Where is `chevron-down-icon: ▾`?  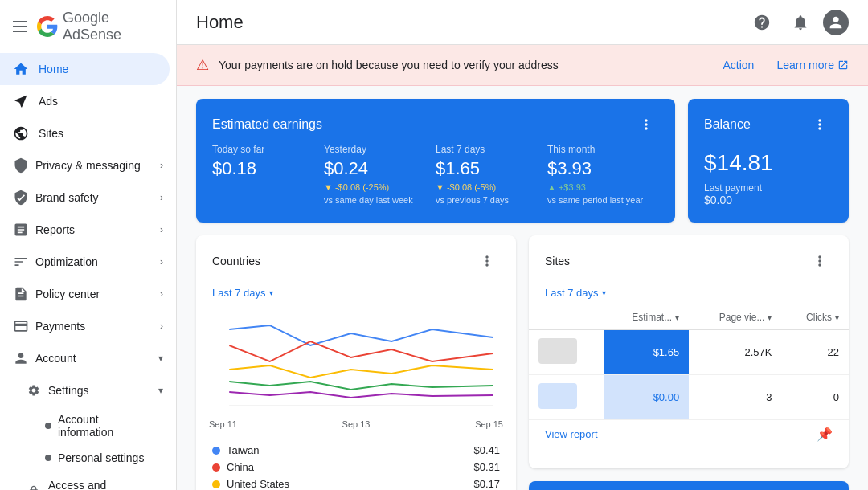 chevron-down-icon: ▾ is located at coordinates (161, 390).